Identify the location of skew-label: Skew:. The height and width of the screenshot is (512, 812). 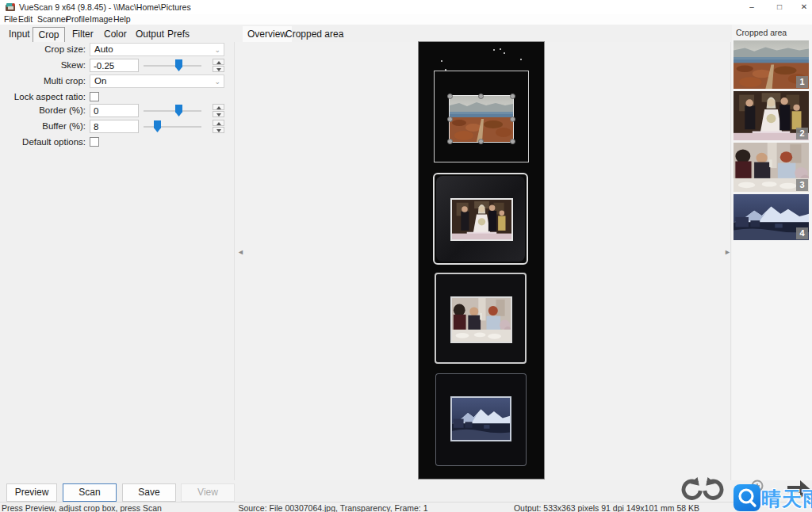
(43, 65).